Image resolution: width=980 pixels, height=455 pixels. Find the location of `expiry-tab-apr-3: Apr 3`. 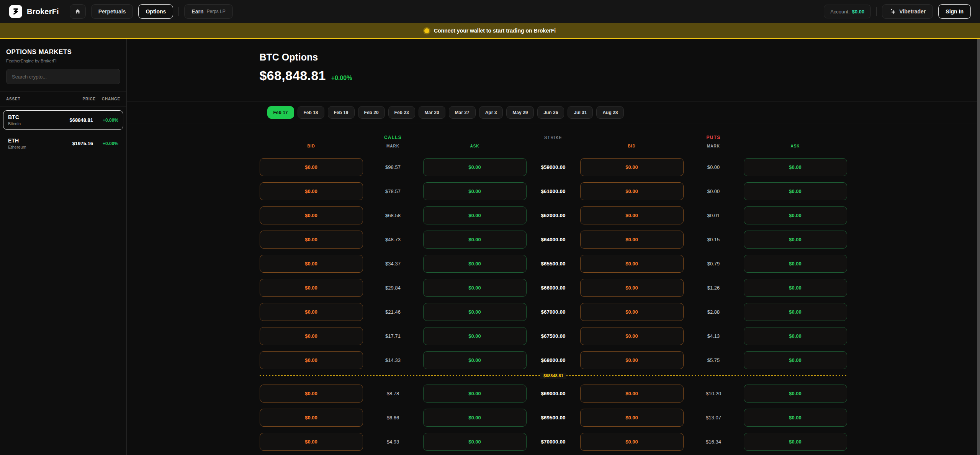

expiry-tab-apr-3: Apr 3 is located at coordinates (491, 113).